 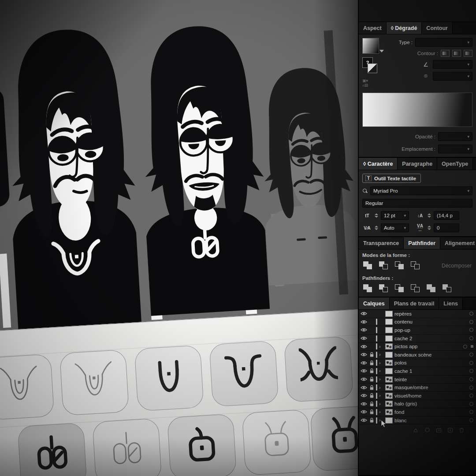 I want to click on stroke-gradient-along-button, so click(x=457, y=53).